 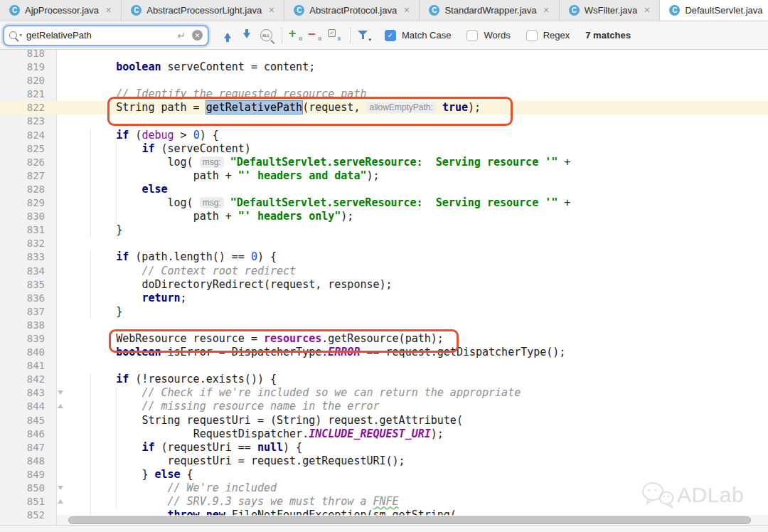 What do you see at coordinates (28, 203) in the screenshot?
I see `line-number: 829` at bounding box center [28, 203].